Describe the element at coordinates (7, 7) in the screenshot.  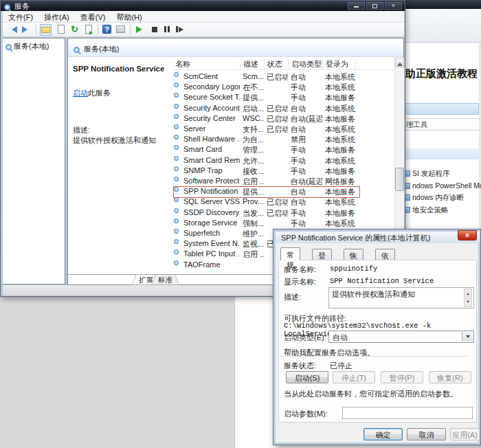
I see `services-app-icon` at that location.